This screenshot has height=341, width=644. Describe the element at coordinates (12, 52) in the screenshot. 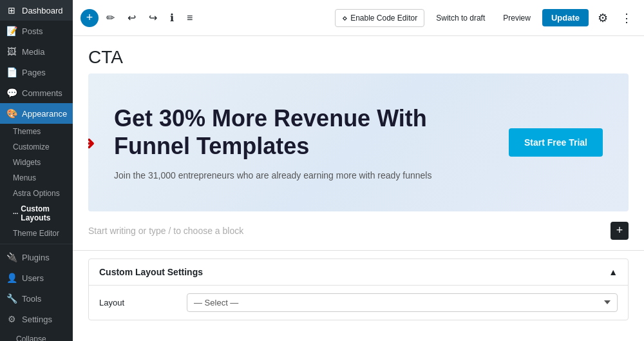

I see `media-icon: 🖼` at that location.